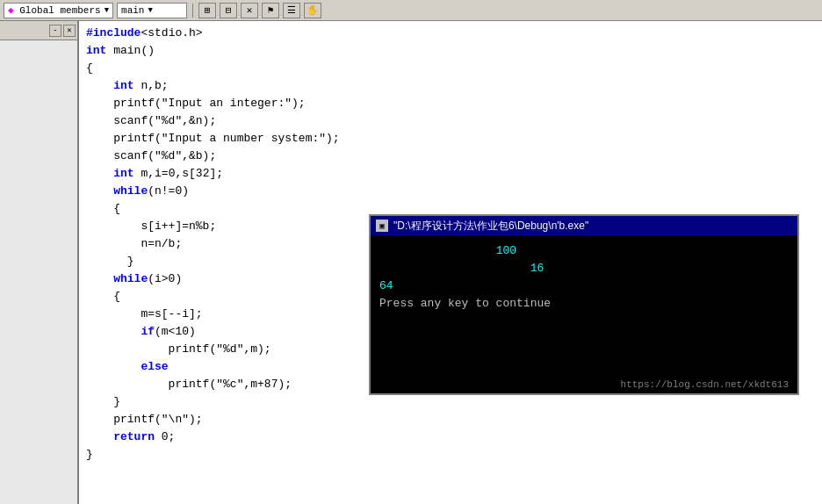 Image resolution: width=822 pixels, height=504 pixels. Describe the element at coordinates (451, 174) in the screenshot. I see `code-line-9: int m,i=0,s[32];` at that location.